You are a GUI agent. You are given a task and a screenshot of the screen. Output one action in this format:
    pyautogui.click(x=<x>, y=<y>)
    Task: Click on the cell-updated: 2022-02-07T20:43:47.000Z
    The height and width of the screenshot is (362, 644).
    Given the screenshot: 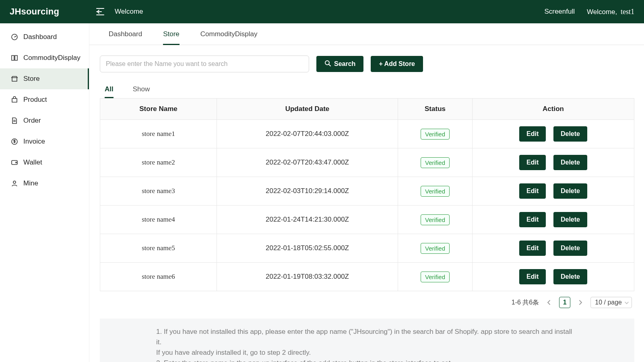 What is the action you would take?
    pyautogui.click(x=308, y=162)
    